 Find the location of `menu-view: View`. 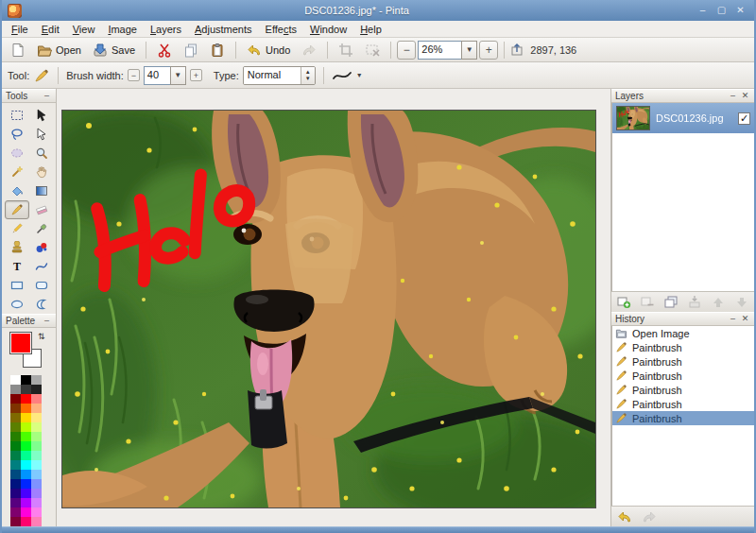

menu-view: View is located at coordinates (84, 29).